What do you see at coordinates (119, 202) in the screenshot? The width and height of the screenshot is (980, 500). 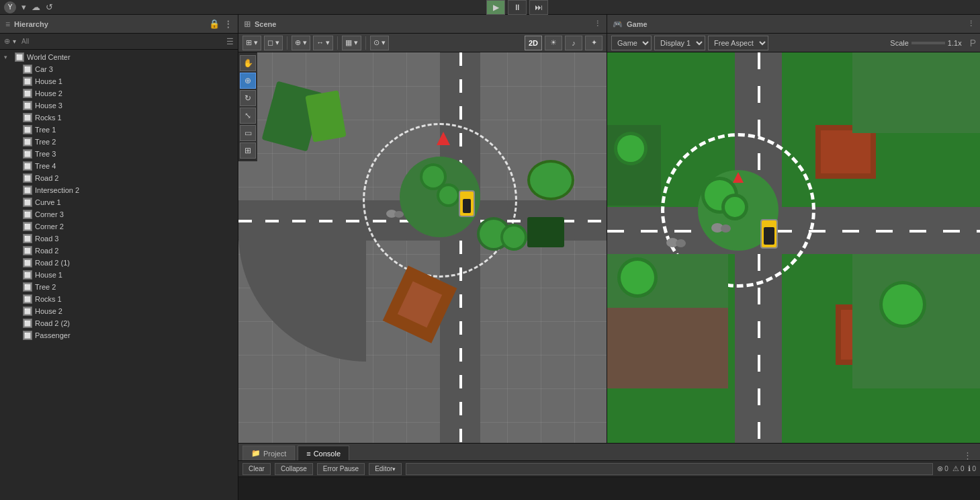 I see `hierarchy-item-curve1: ⬜ Curve 1` at bounding box center [119, 202].